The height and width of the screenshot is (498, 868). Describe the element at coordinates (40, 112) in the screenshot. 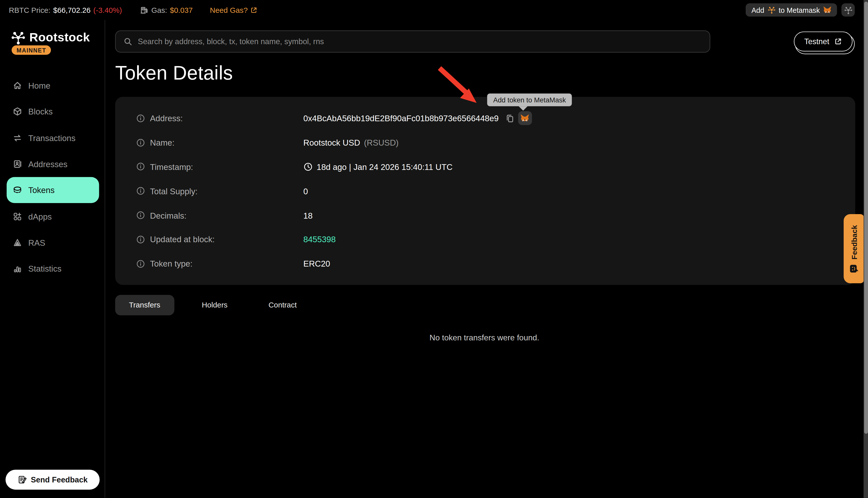

I see `sidebar-item-label: Blocks` at that location.